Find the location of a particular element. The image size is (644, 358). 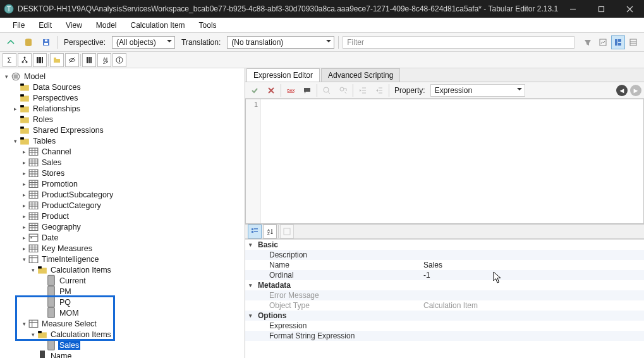

tree-shared-expressions: Shared Expressions is located at coordinates (123, 130).